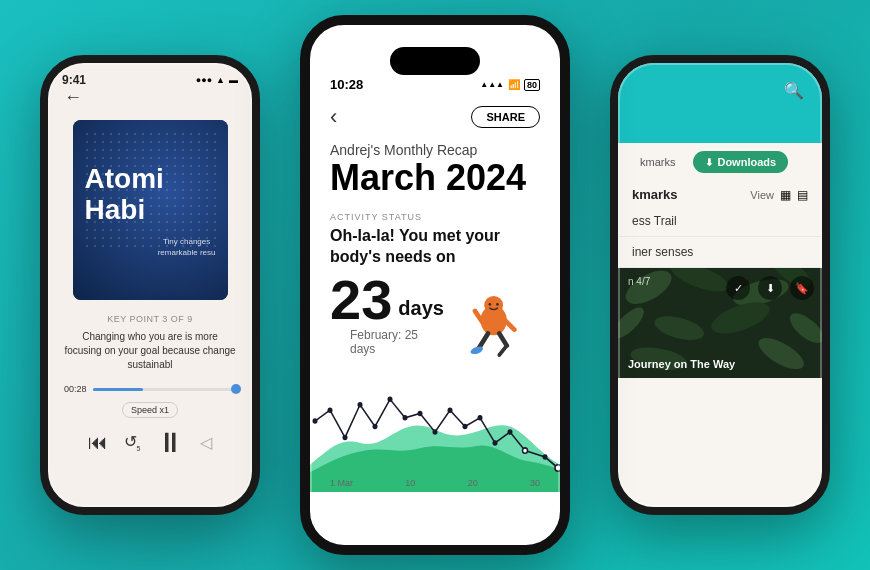  I want to click on recap-label: Andrej's Monthly Recap, so click(435, 150).